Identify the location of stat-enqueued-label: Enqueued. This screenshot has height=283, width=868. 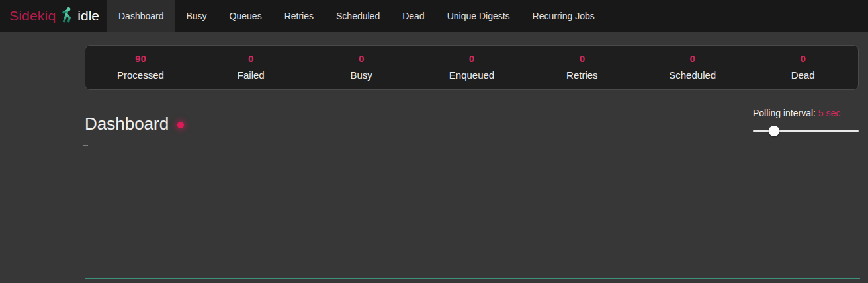
(472, 75).